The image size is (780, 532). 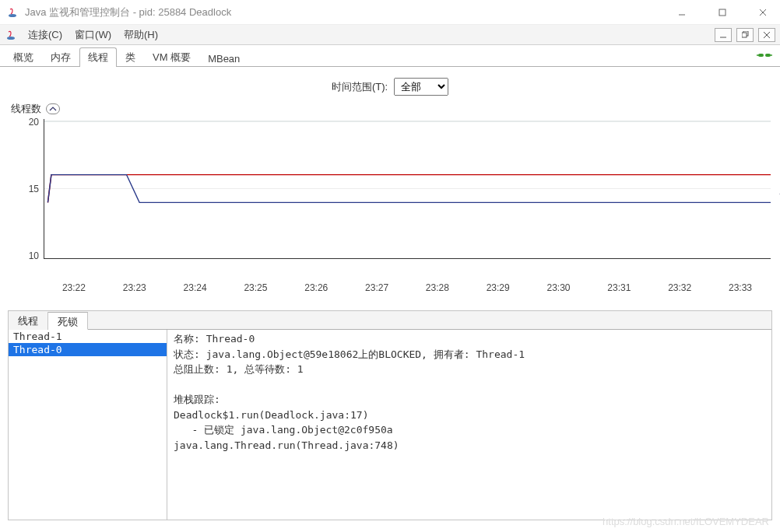 I want to click on thread-list-item: Thread-0, so click(x=87, y=350).